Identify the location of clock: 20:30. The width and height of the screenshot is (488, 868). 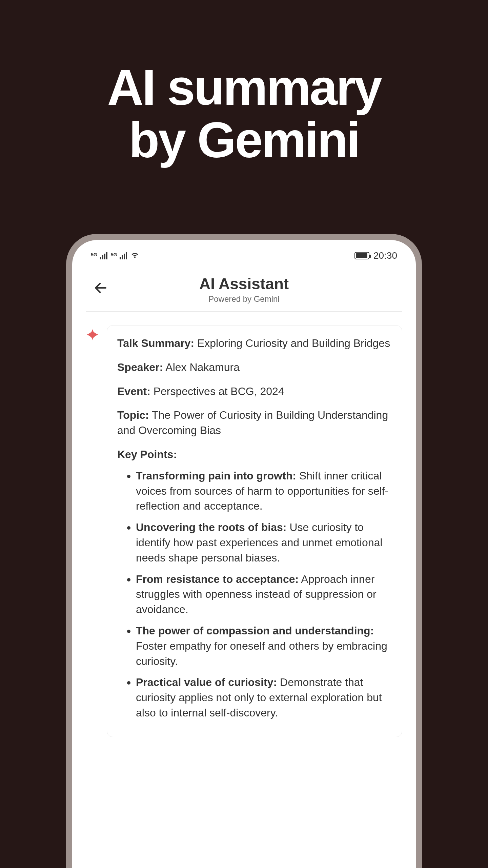
(385, 256).